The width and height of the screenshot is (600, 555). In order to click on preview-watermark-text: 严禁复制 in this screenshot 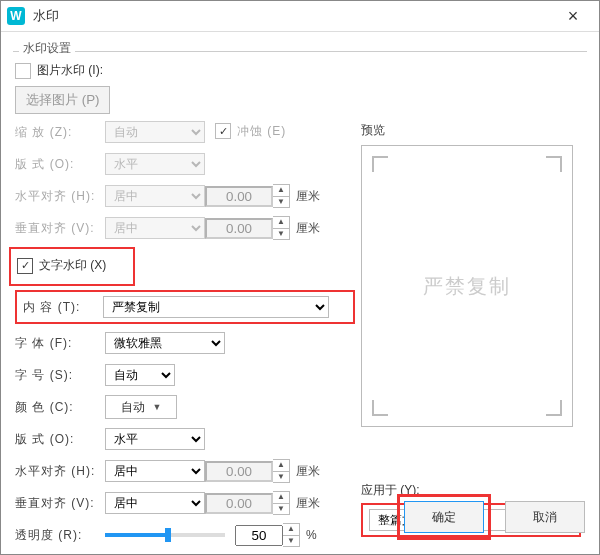, I will do `click(467, 286)`.